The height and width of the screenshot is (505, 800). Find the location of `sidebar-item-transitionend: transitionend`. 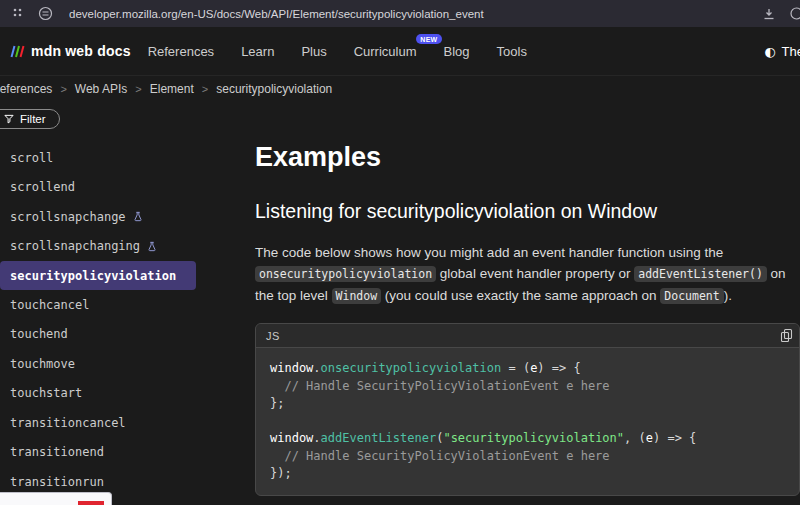

sidebar-item-transitionend: transitionend is located at coordinates (125, 453).